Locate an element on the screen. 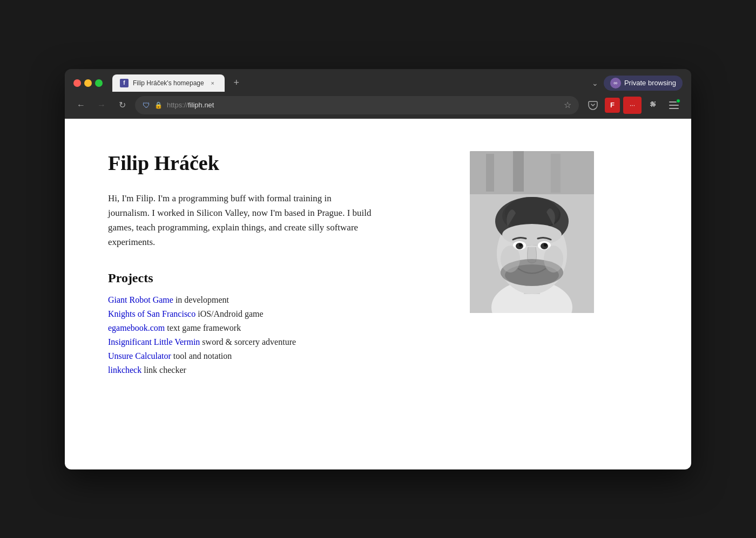  address-bar: 🛡 🔒 https://filiph.net ☆ is located at coordinates (357, 105).